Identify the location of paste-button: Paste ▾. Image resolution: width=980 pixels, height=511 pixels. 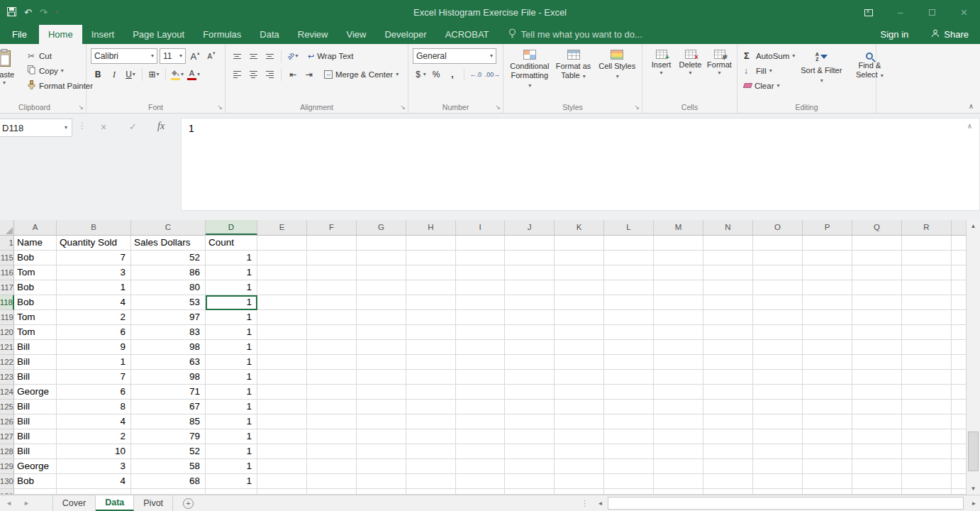
(11, 74).